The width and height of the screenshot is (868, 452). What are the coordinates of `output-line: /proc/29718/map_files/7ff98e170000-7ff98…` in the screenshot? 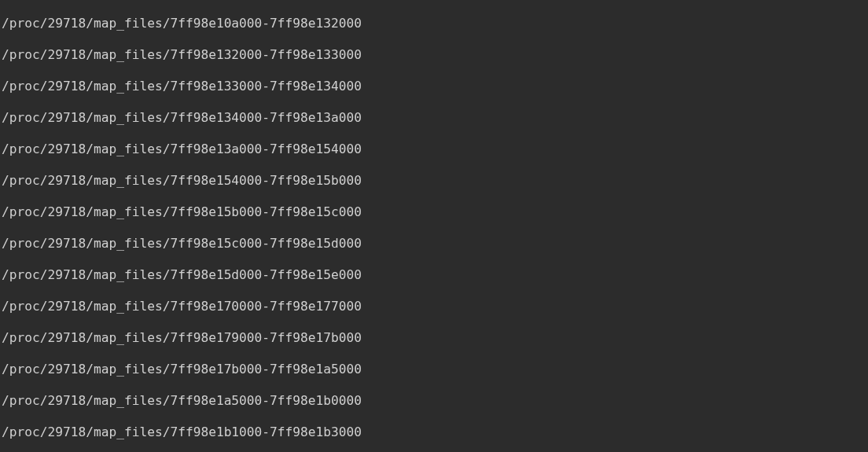 It's located at (435, 307).